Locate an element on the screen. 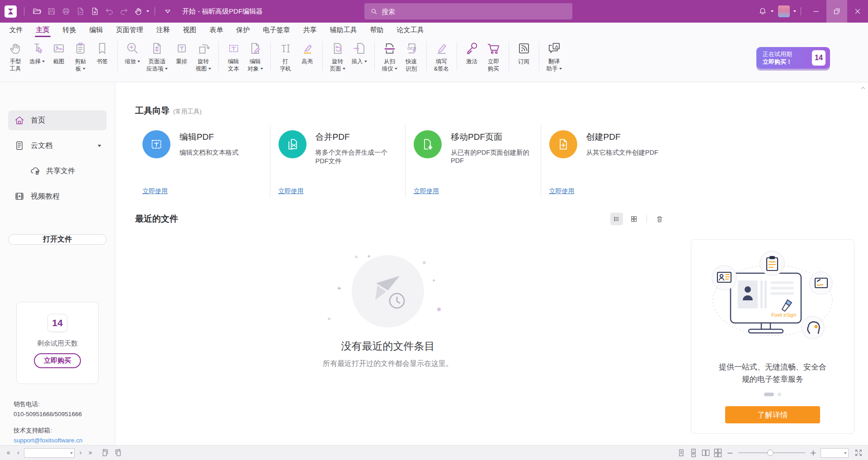 The width and height of the screenshot is (868, 460). menu-form: 表单 is located at coordinates (216, 30).